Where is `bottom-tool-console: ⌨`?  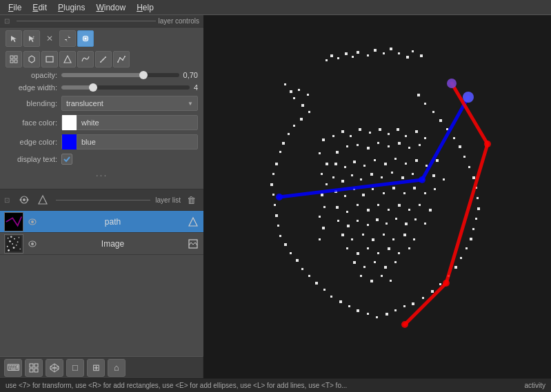
bottom-tool-console: ⌨ is located at coordinates (13, 368).